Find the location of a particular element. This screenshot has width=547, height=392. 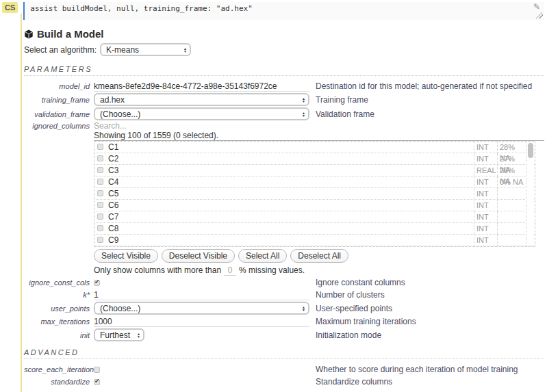

training-frame-select: ad.hex ▲▼ is located at coordinates (201, 100).